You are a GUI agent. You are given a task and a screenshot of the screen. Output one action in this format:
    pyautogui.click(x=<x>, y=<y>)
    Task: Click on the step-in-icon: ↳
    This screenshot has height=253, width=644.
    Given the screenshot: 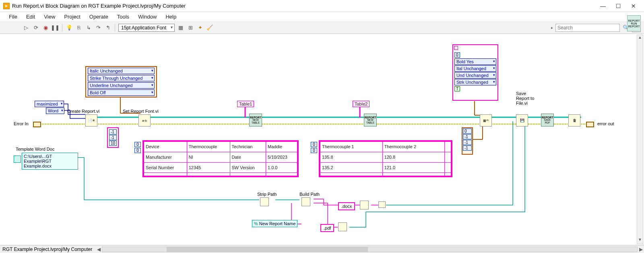 What is the action you would take?
    pyautogui.click(x=89, y=28)
    